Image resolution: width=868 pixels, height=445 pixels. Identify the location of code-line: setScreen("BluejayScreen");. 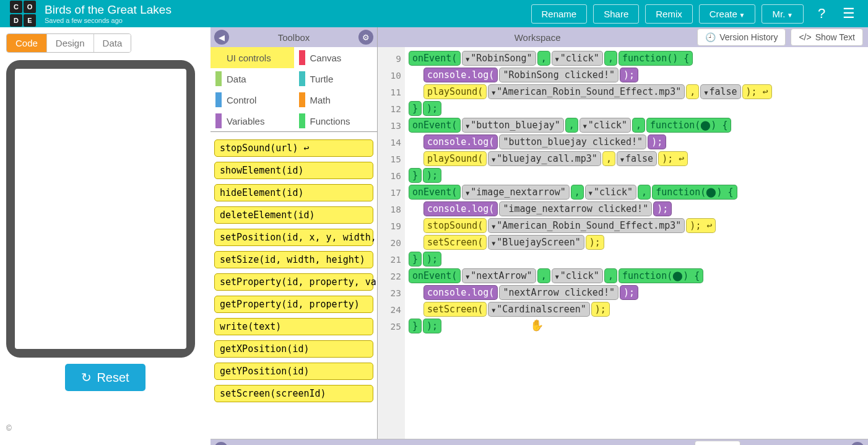
(636, 242).